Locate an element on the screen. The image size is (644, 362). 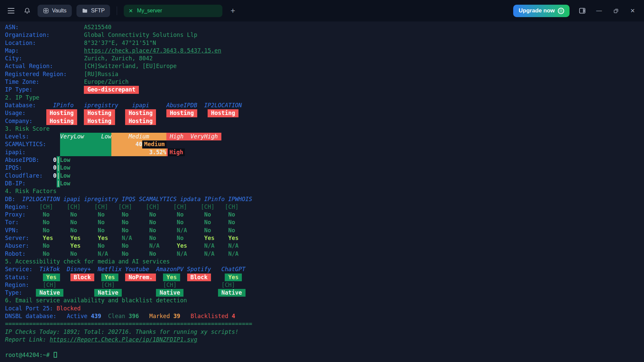
row-service-type: Type: Native Native Native Native is located at coordinates (322, 293).